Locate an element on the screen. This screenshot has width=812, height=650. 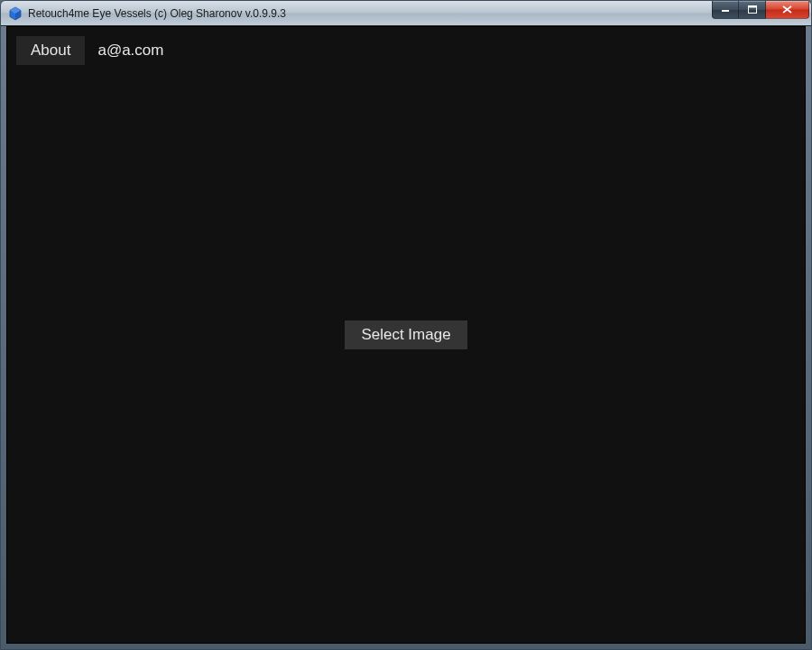
titlebar: Retouch4me Eye Vessels (c) Oleg Sharonov… is located at coordinates (406, 14).